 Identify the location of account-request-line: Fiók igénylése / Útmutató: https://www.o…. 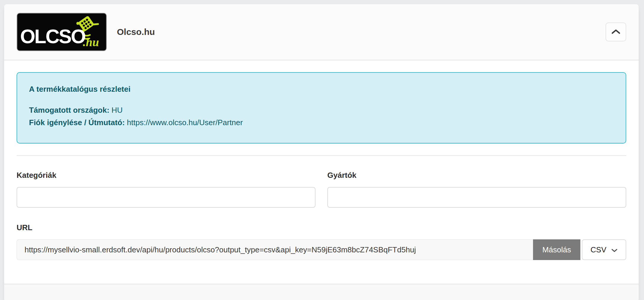
(321, 122).